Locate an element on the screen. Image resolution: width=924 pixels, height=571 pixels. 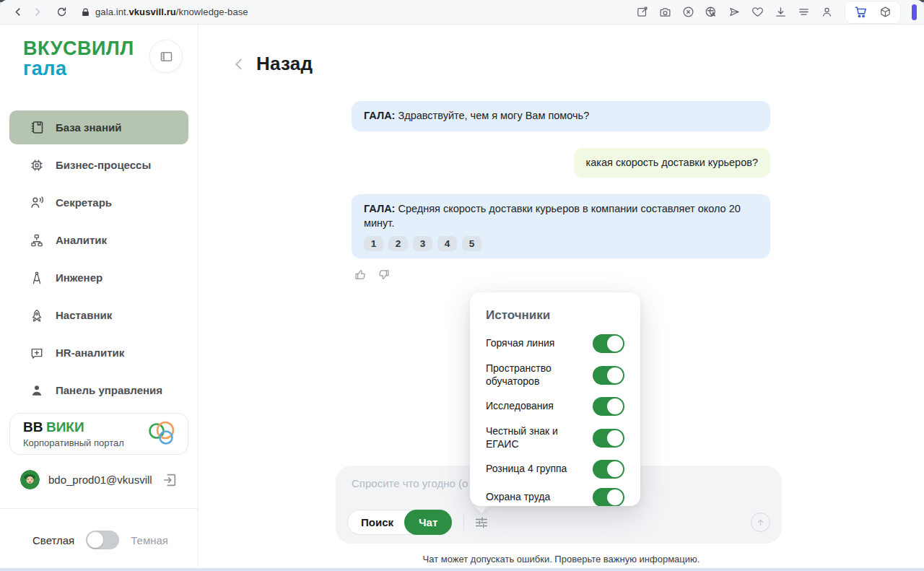
sidebar-item-label: Секретарь is located at coordinates (84, 202).